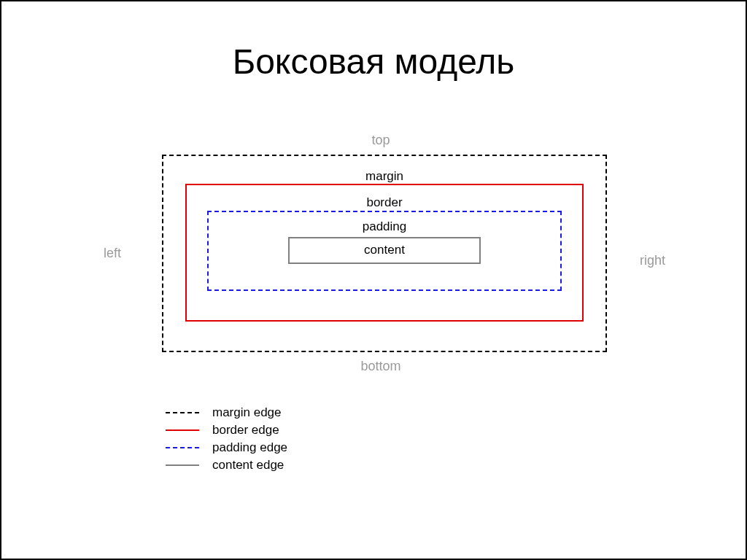  I want to click on legend-row-padding: padding edge, so click(226, 448).